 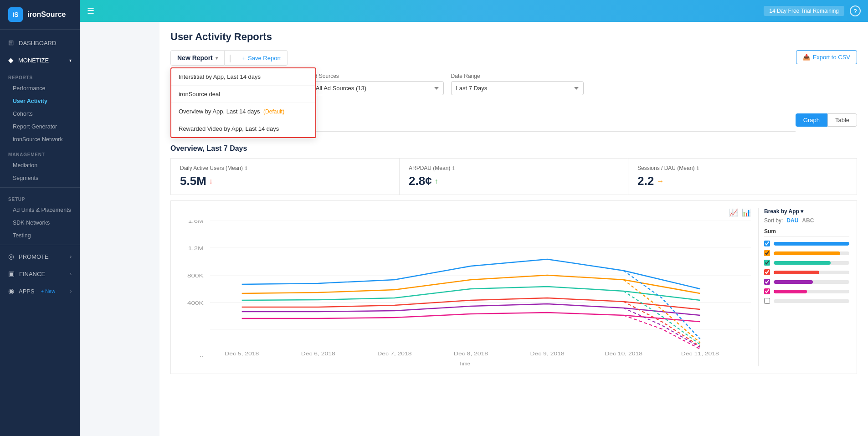 I want to click on svg-text: Dec 9, 2018, so click(x=547, y=354).